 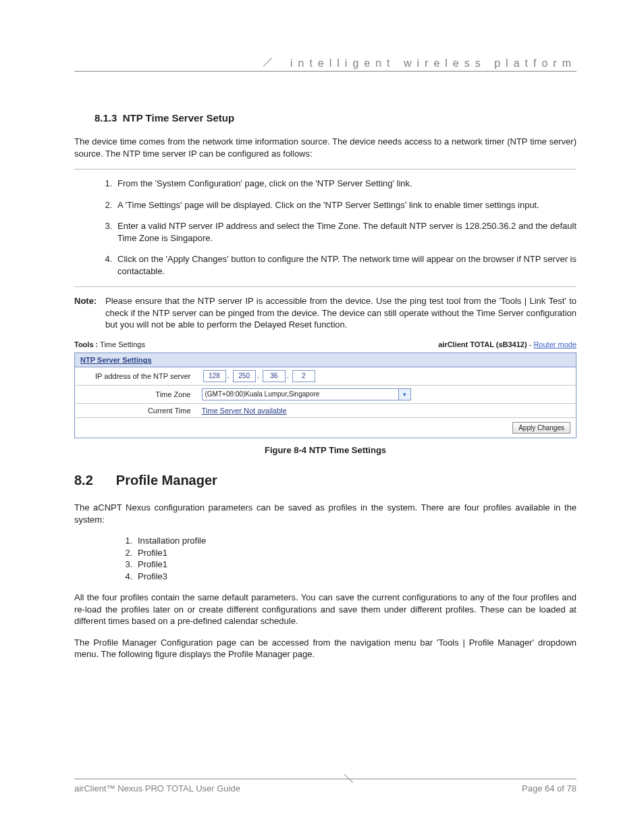 I want to click on paragraph: The aCNPT Nexus configuration parameters…, so click(x=325, y=513).